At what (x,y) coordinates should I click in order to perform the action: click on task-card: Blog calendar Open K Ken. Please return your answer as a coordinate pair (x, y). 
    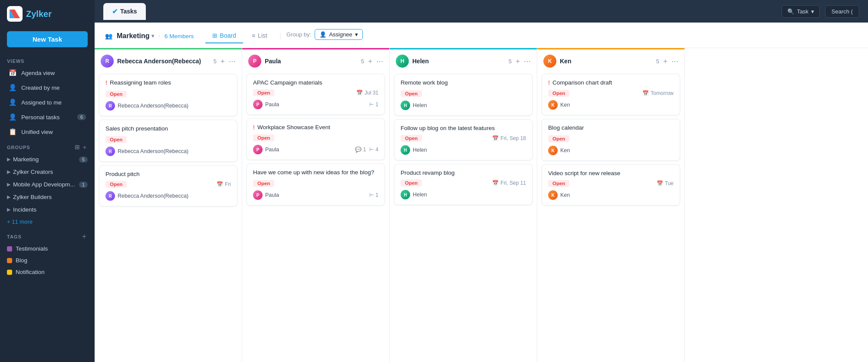
    Looking at the image, I should click on (611, 140).